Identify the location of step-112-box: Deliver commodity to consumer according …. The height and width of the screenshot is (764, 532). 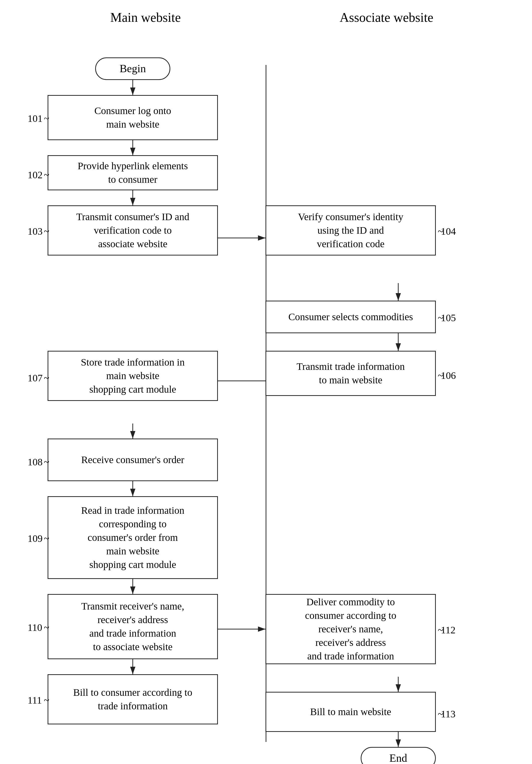
(350, 629).